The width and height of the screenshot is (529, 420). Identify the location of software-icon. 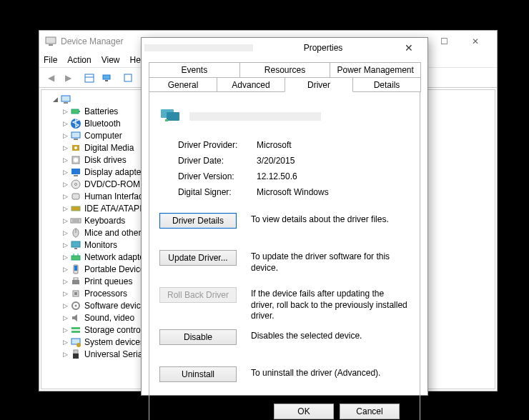
(76, 306).